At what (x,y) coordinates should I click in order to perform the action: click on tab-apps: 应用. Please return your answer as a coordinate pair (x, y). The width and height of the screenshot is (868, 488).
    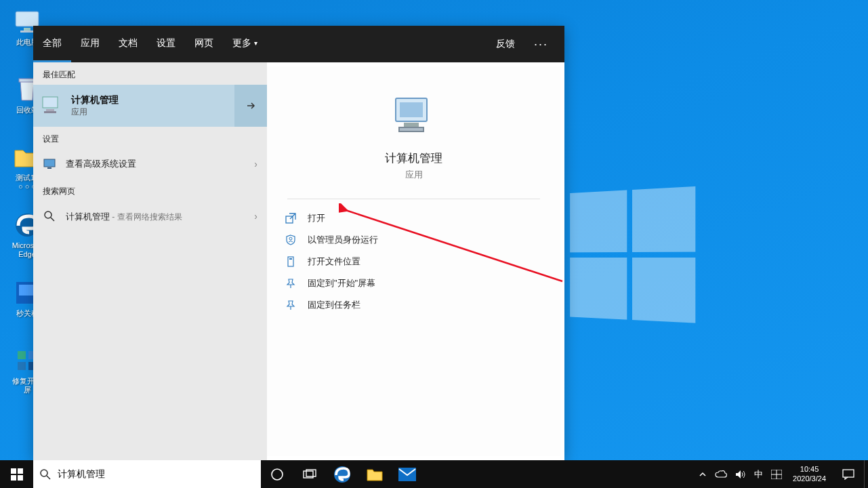
    Looking at the image, I should click on (90, 44).